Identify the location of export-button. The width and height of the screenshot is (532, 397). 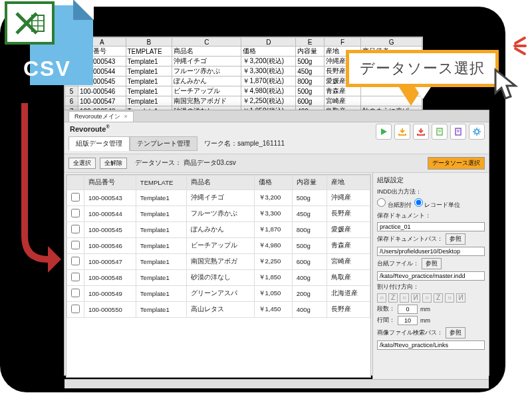
(421, 132).